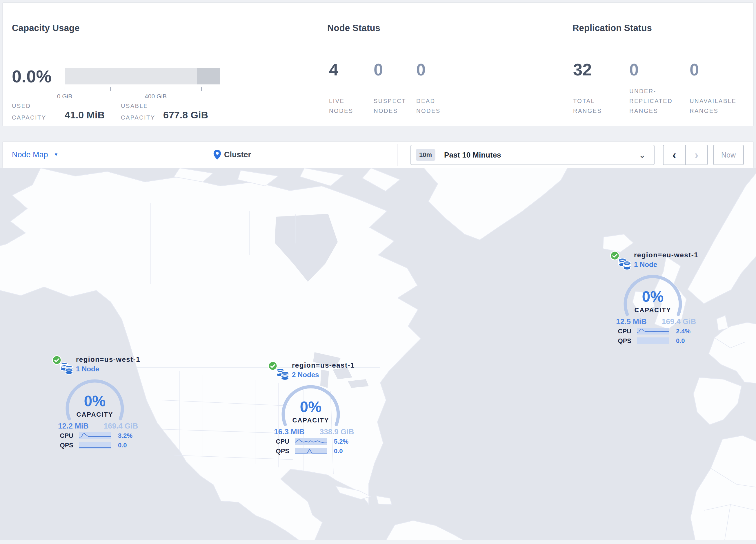  What do you see at coordinates (35, 155) in the screenshot?
I see `view-selector-dropdown: Node Map ▼` at bounding box center [35, 155].